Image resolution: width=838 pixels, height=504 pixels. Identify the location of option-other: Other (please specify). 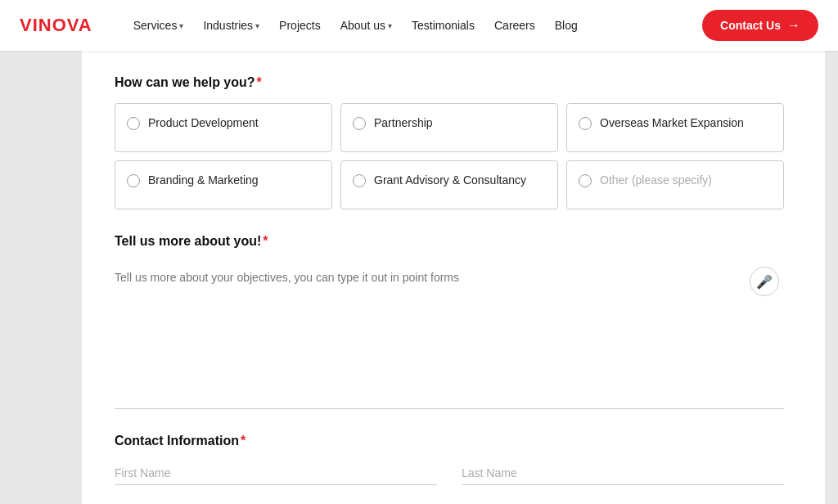
(675, 185).